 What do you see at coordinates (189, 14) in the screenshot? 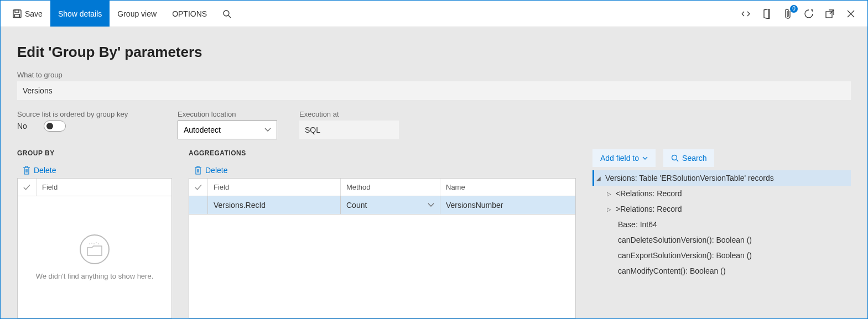
I see `options-label: OPTIONS` at bounding box center [189, 14].